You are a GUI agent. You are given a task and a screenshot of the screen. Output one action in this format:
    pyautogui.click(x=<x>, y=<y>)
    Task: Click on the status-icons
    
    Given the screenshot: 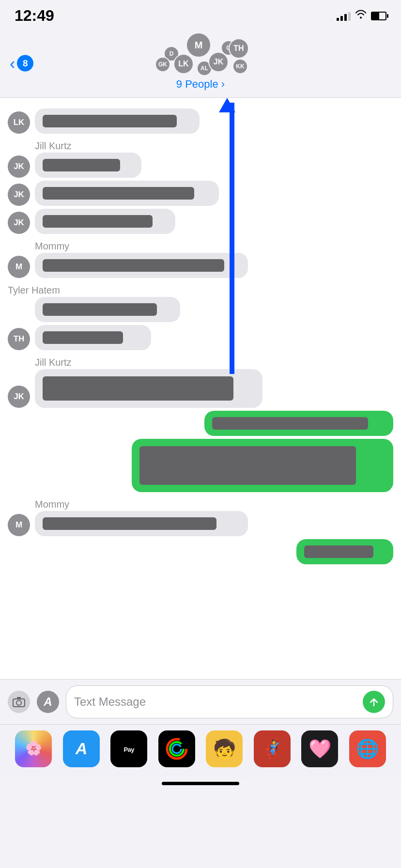 What is the action you would take?
    pyautogui.click(x=361, y=16)
    